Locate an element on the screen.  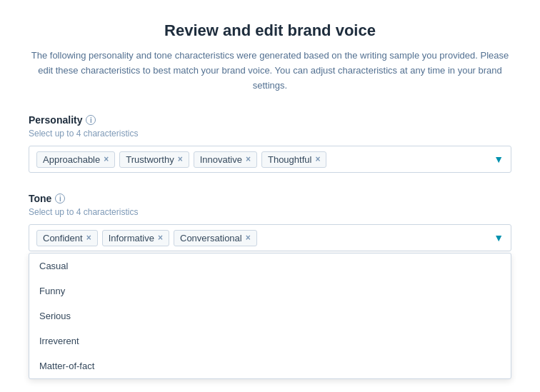
tag-thoughtful: Thoughtful × is located at coordinates (294, 160).